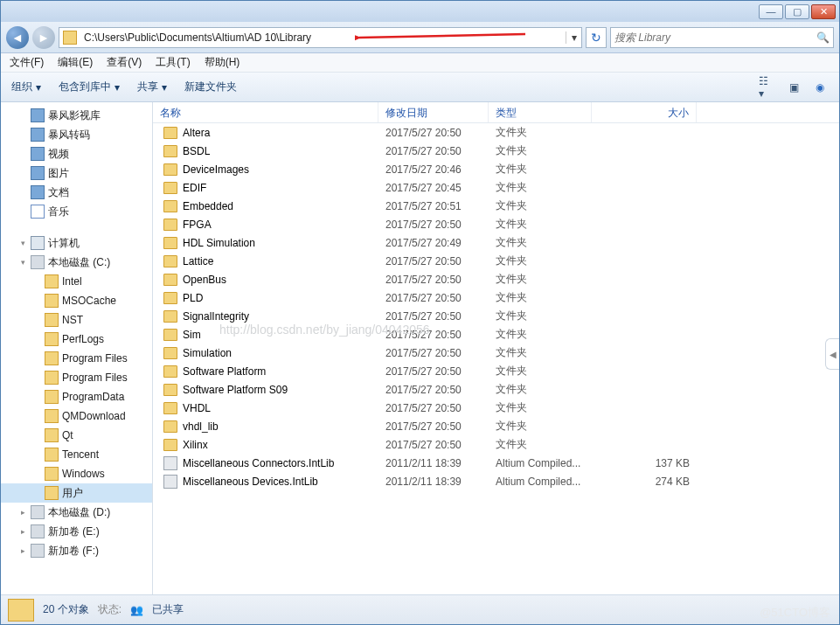  What do you see at coordinates (715, 38) in the screenshot?
I see `search-input` at bounding box center [715, 38].